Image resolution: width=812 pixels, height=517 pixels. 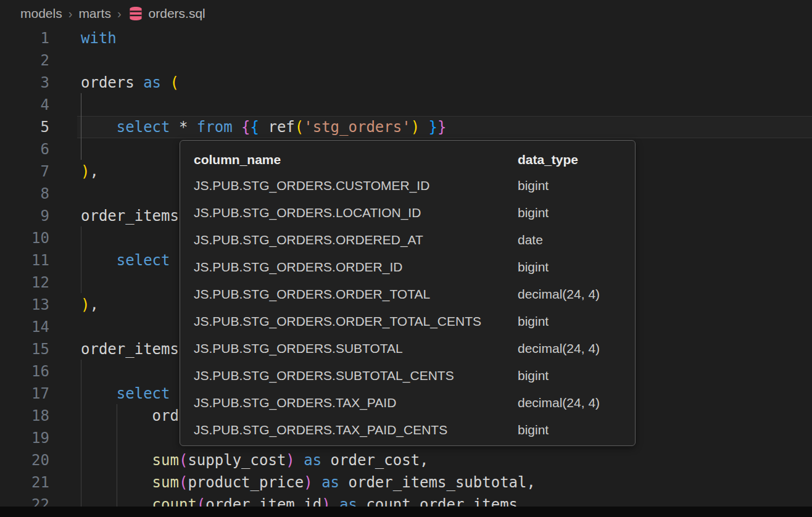 I want to click on breadcrumb-item-models: models, so click(x=41, y=14).